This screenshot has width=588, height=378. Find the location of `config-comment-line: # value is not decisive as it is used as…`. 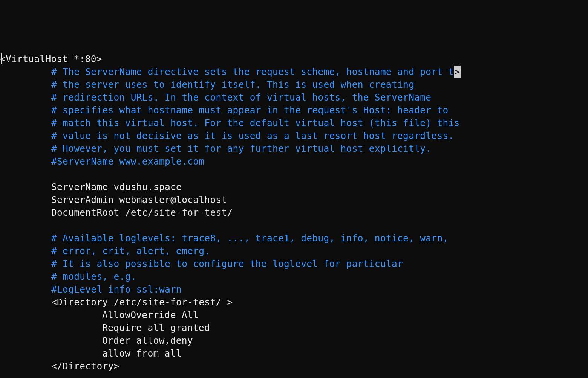

config-comment-line: # value is not decisive as it is used as… is located at coordinates (294, 136).